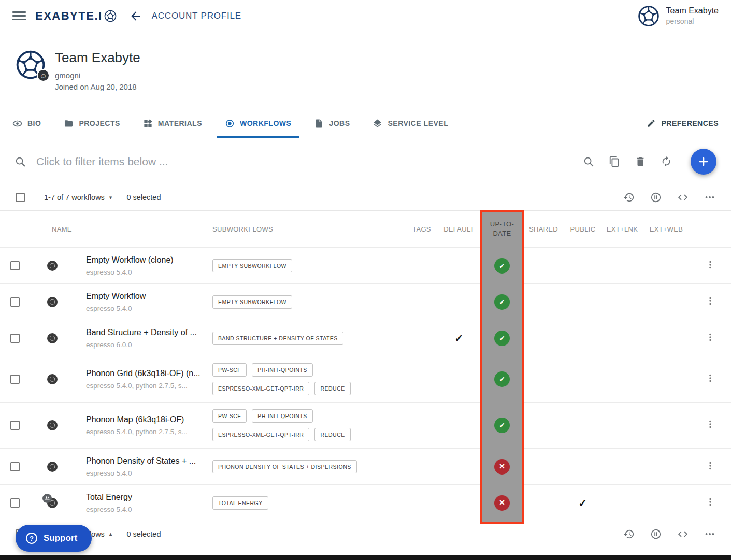 The image size is (731, 560). I want to click on workflow-name: Total Energy, so click(146, 497).